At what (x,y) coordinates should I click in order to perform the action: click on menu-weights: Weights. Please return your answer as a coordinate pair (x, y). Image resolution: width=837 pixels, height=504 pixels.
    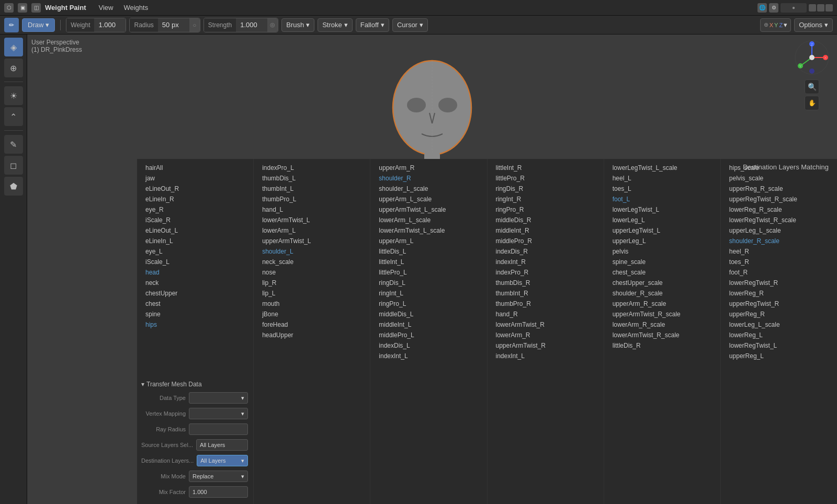
    Looking at the image, I should click on (136, 7).